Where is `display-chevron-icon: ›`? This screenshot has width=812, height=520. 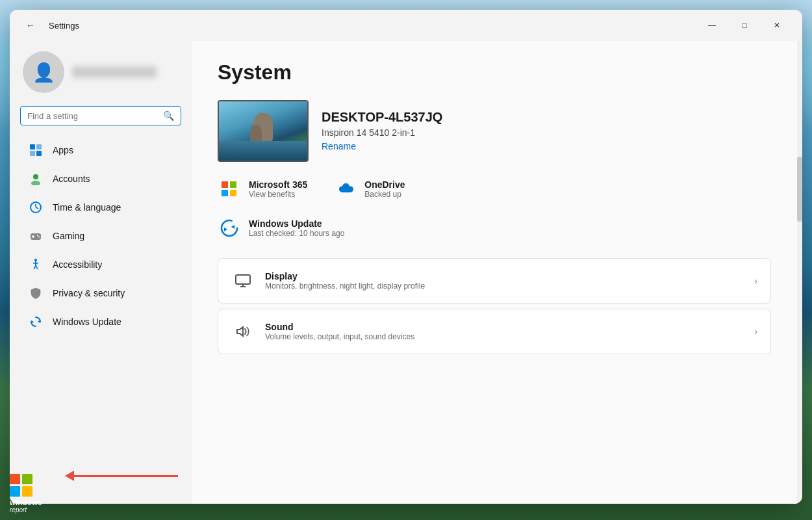 display-chevron-icon: › is located at coordinates (756, 281).